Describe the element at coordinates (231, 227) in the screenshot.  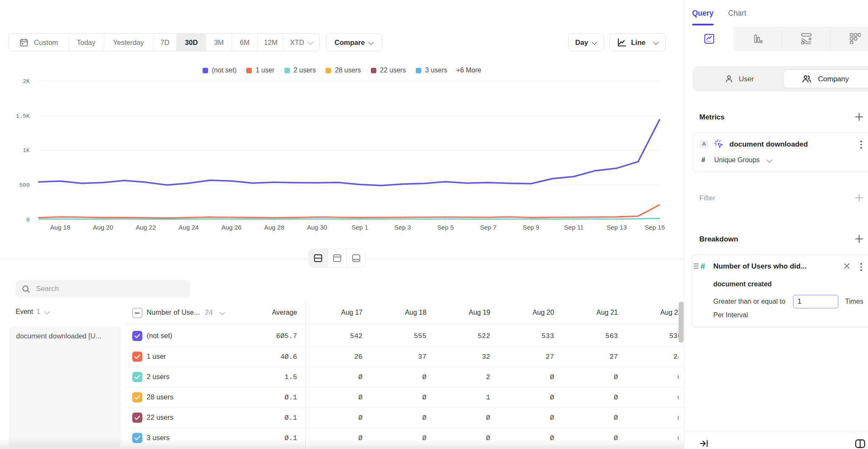
I see `svg-text: Aug 26` at that location.